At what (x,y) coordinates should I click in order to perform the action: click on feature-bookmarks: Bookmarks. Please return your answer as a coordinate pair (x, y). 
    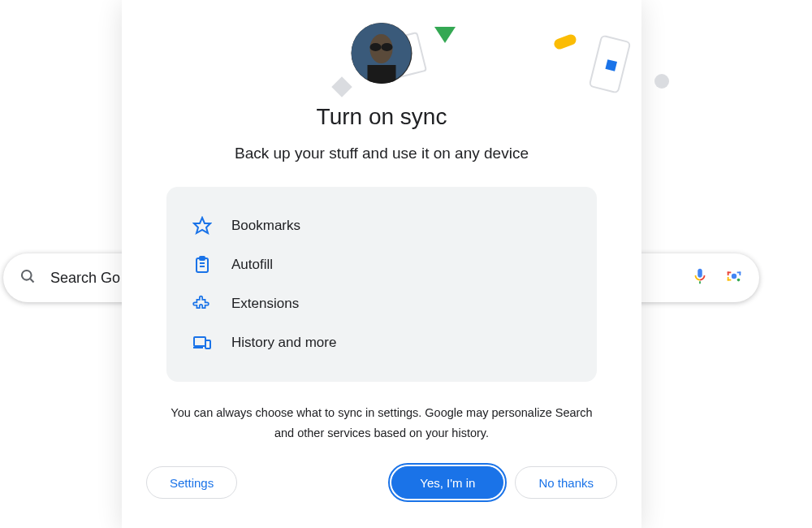
    Looking at the image, I should click on (382, 226).